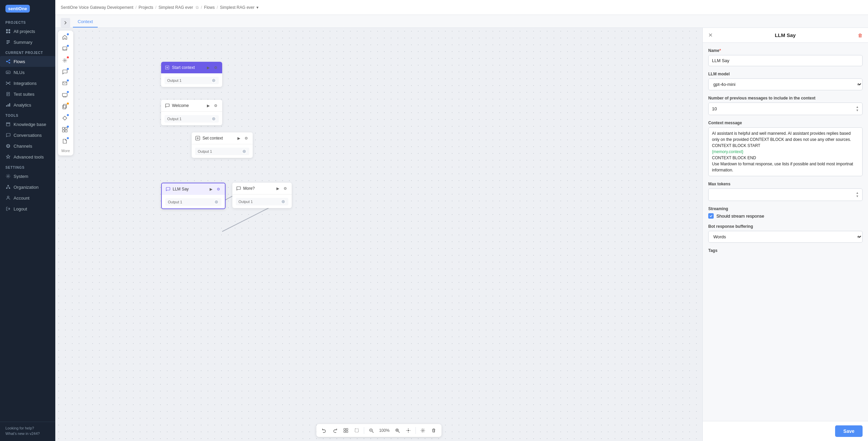  Describe the element at coordinates (857, 193) in the screenshot. I see `max-tokens-spinner-up: ▲` at that location.